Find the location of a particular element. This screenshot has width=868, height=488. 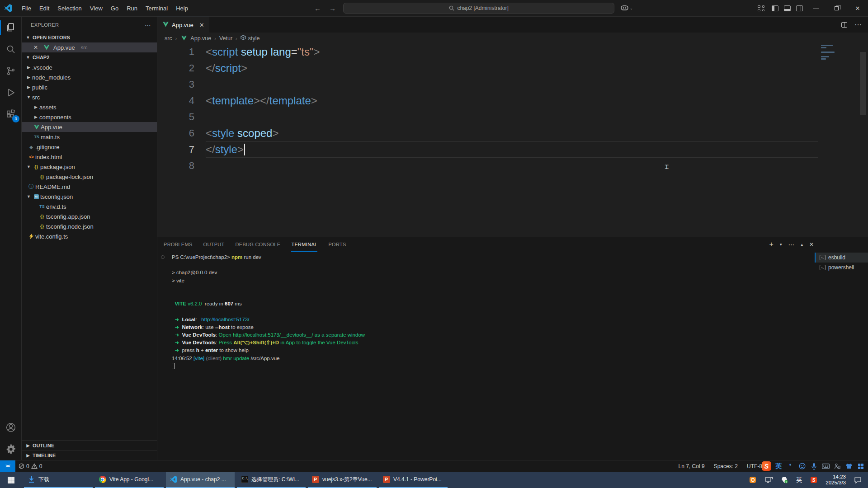

taskbar-button-cmd: C:\_选择管理员: C:\Wi... is located at coordinates (271, 480).